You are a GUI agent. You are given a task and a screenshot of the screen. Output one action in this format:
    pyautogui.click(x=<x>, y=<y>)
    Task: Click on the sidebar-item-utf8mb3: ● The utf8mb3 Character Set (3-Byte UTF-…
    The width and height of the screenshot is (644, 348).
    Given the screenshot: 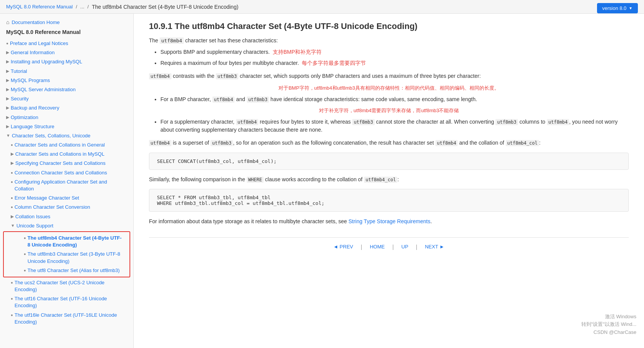 What is the action you would take?
    pyautogui.click(x=75, y=258)
    